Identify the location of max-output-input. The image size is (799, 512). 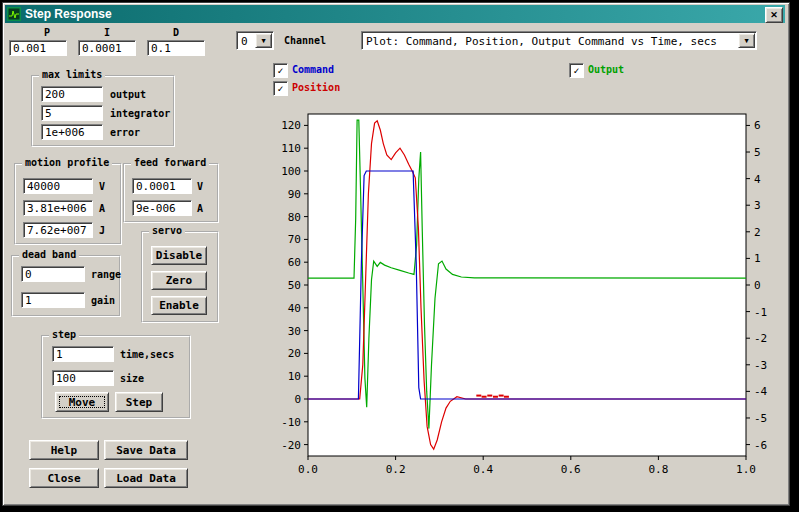
(72, 94).